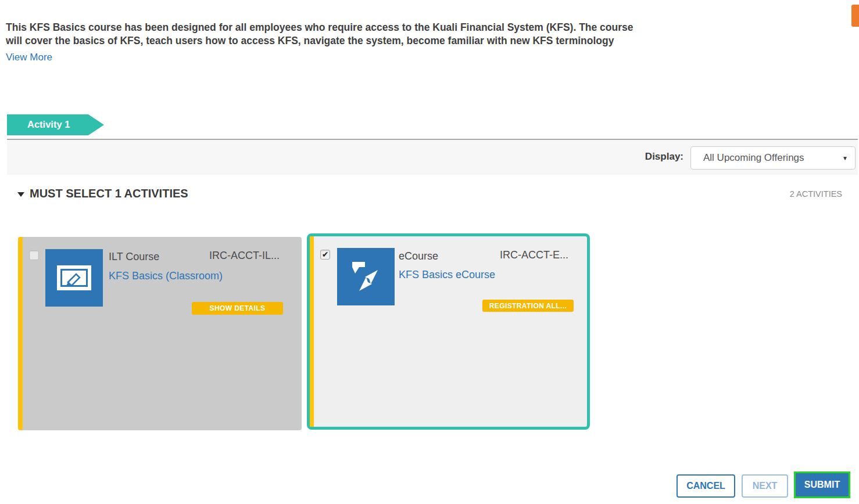  I want to click on must-select-section-header: MUST SELECT 1 ACTIVITIES, so click(103, 194).